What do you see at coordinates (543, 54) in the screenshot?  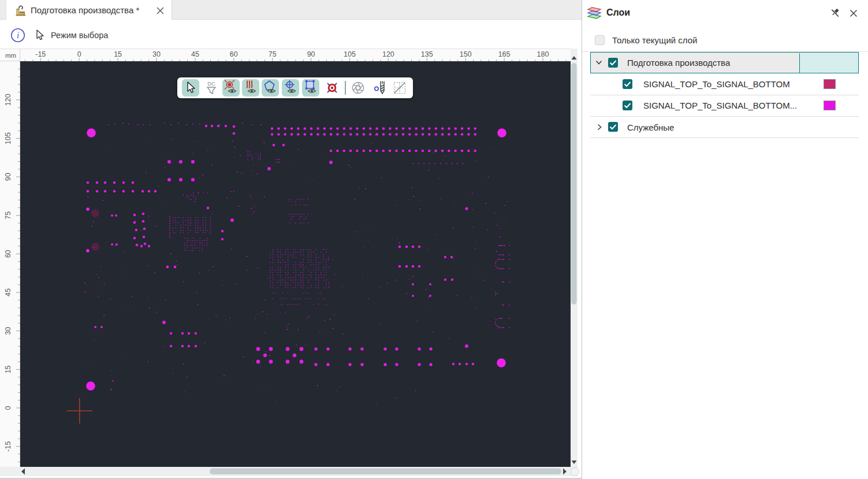 I see `svg-text: 180` at bounding box center [543, 54].